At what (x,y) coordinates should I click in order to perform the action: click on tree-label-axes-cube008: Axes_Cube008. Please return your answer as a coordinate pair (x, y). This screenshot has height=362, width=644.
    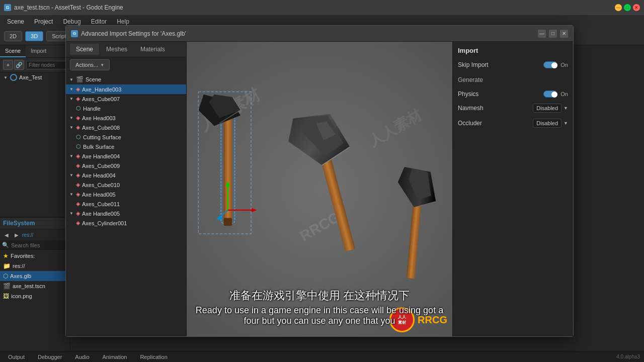
    Looking at the image, I should click on (101, 128).